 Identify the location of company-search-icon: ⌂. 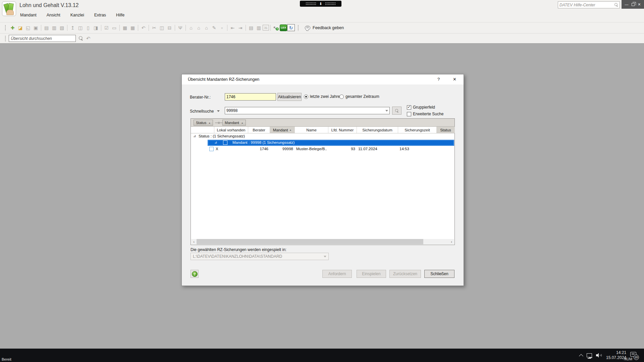
(199, 27).